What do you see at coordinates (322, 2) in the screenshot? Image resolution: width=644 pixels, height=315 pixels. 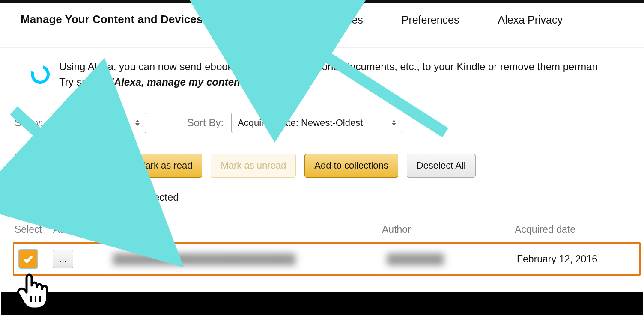 I see `window-top-strip` at bounding box center [322, 2].